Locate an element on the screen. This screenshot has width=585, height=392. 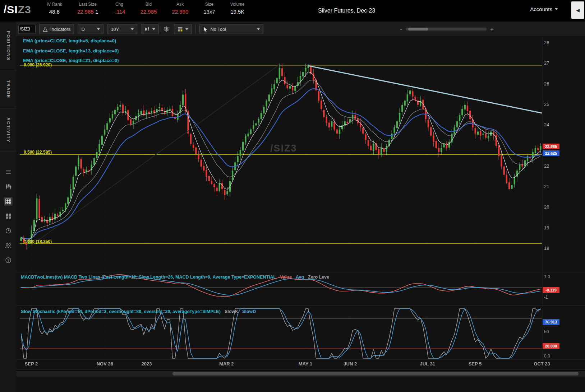
quote-field-label: IV Rank is located at coordinates (55, 4).